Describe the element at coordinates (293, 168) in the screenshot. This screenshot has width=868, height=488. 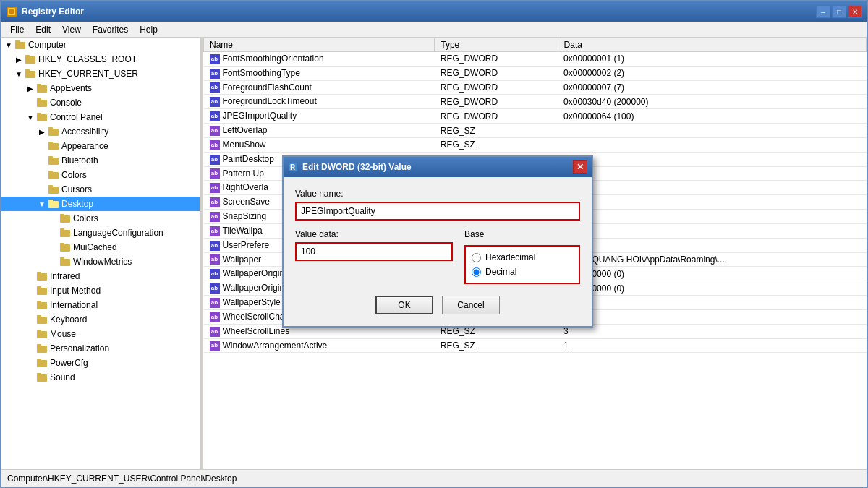
I see `svg-text: R` at that location.